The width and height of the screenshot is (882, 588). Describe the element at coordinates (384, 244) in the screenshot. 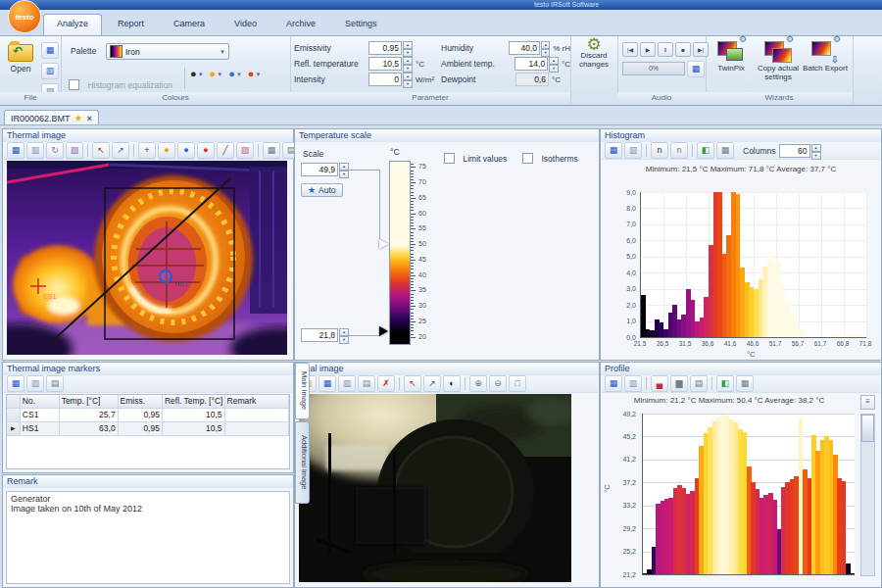

I see `upper-limit-marker` at that location.